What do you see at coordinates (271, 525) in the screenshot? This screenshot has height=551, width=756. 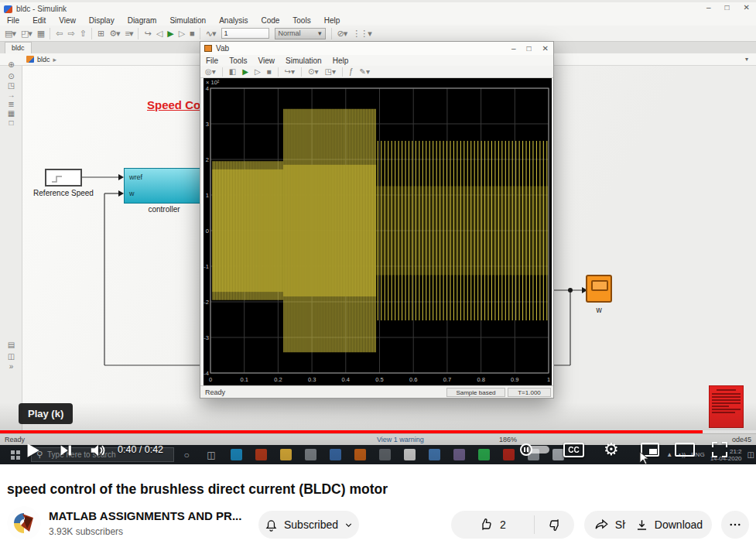 I see `bell-icon` at bounding box center [271, 525].